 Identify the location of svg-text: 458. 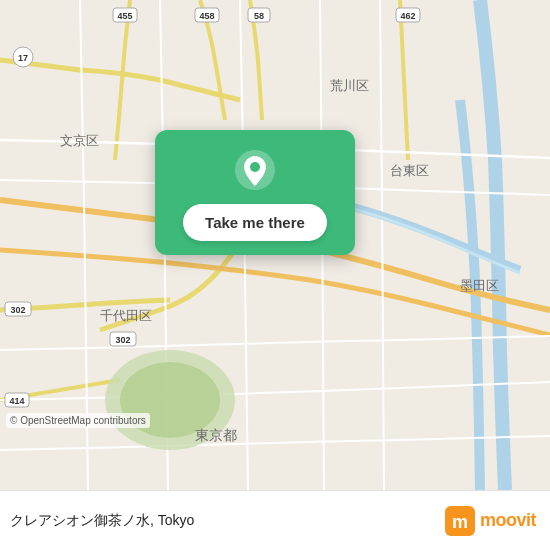
(206, 16).